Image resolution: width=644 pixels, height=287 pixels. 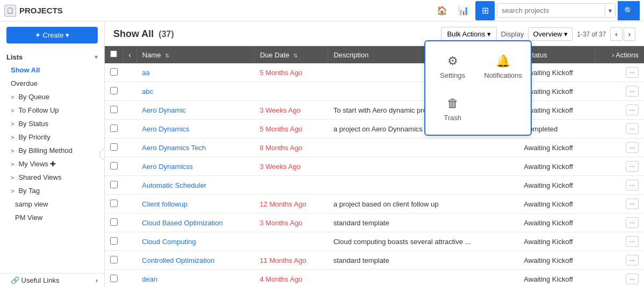 What do you see at coordinates (52, 97) in the screenshot?
I see `sidebar-item-by-queue: > By Queue` at bounding box center [52, 97].